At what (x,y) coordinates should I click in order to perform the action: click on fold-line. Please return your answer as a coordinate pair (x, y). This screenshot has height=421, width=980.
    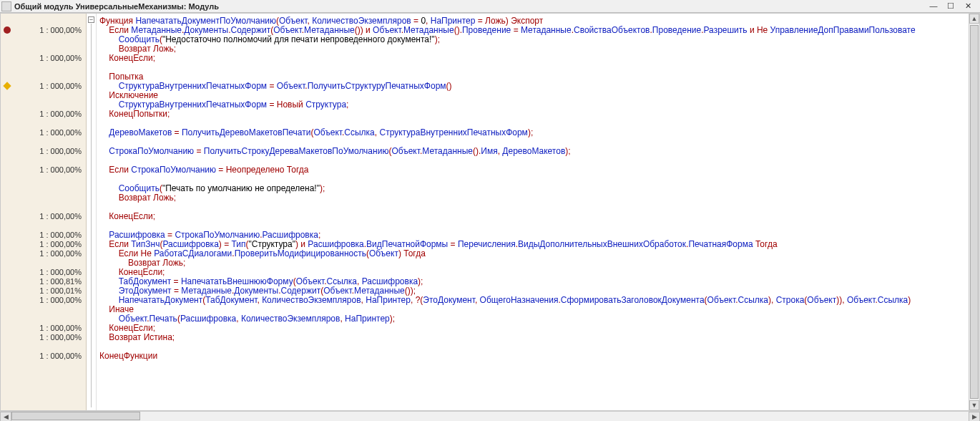
    Looking at the image, I should click on (92, 216).